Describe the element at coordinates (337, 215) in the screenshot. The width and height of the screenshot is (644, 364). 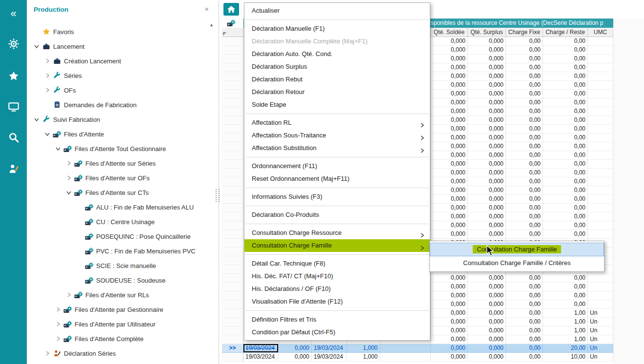
I see `menu-item: Déclaration Co-Produits` at that location.